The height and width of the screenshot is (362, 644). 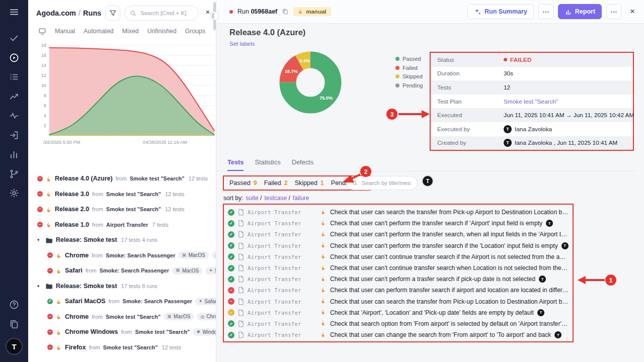 What do you see at coordinates (131, 31) in the screenshot?
I see `runs-filter-tab: Mixed` at bounding box center [131, 31].